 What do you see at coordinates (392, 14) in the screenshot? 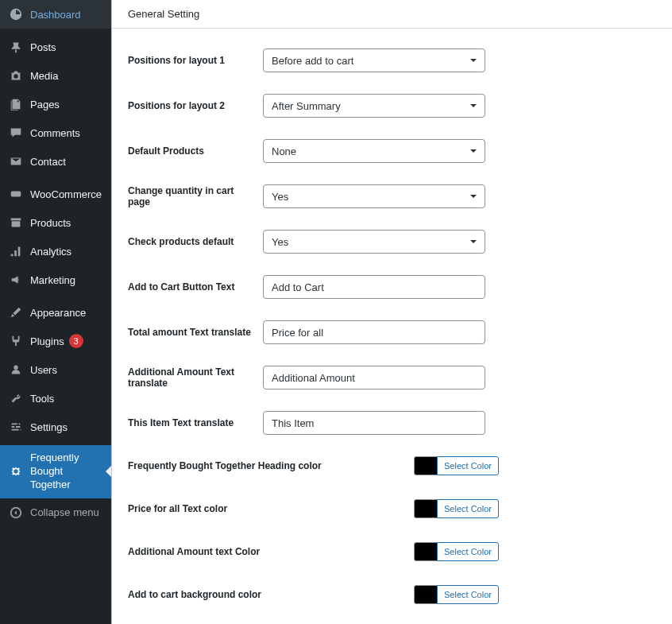
I see `page-title: General Setting` at bounding box center [392, 14].